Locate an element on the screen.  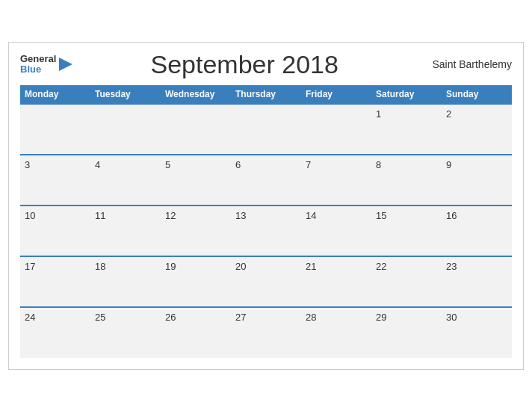
header-thursday: Thursday is located at coordinates (266, 94).